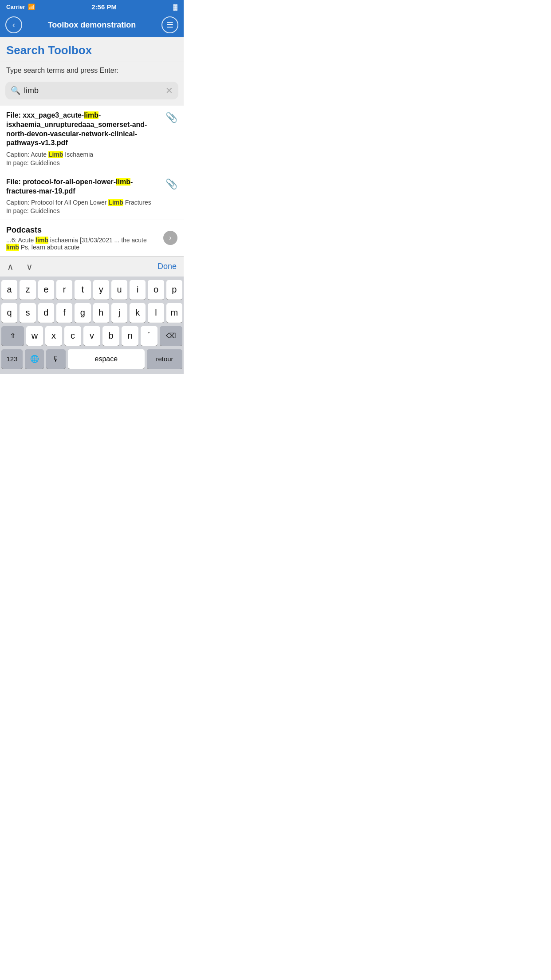 The height and width of the screenshot is (980, 551). I want to click on menu-icon: ☰, so click(170, 25).